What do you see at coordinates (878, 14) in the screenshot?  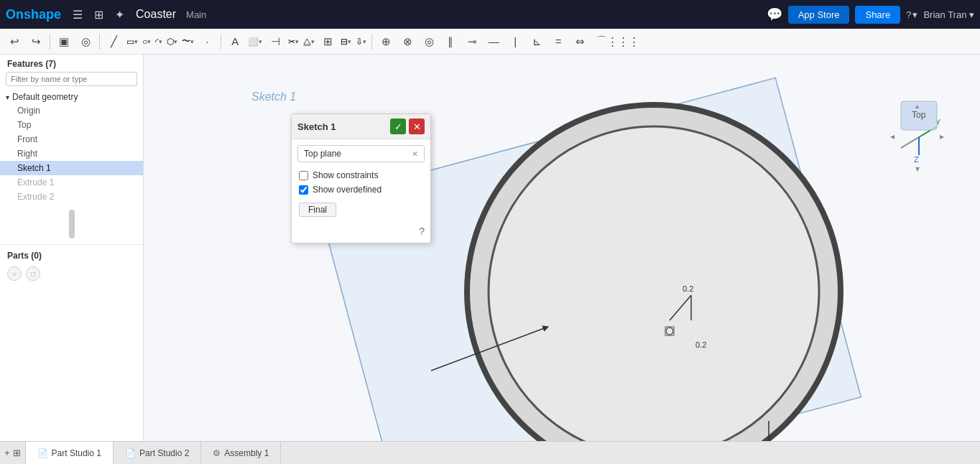 I see `share-button: Share` at bounding box center [878, 14].